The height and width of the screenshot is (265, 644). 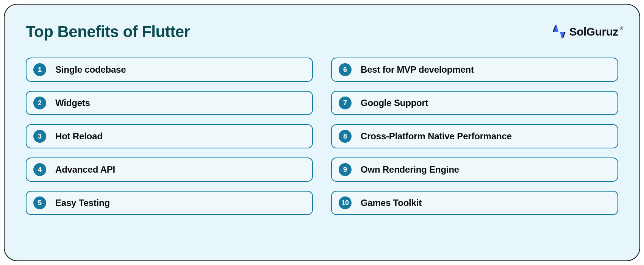 What do you see at coordinates (436, 136) in the screenshot?
I see `benefit-label: Cross-Platform Native Performance` at bounding box center [436, 136].